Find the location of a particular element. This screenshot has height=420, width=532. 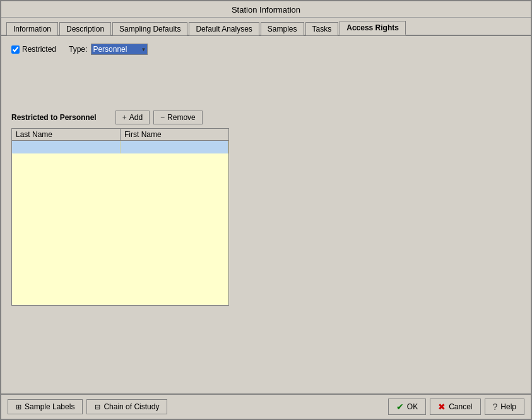

tab-sampling-defaults: Sampling Defaults is located at coordinates (150, 29).